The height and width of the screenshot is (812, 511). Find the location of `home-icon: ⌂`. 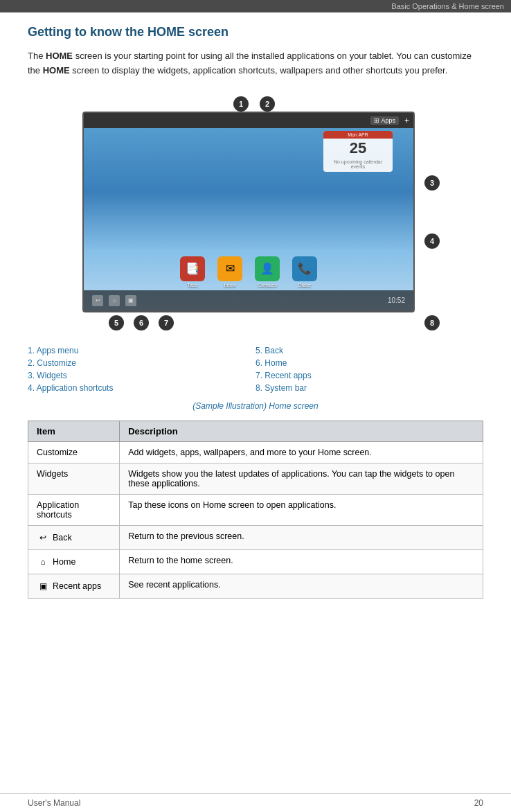

home-icon: ⌂ is located at coordinates (43, 562).